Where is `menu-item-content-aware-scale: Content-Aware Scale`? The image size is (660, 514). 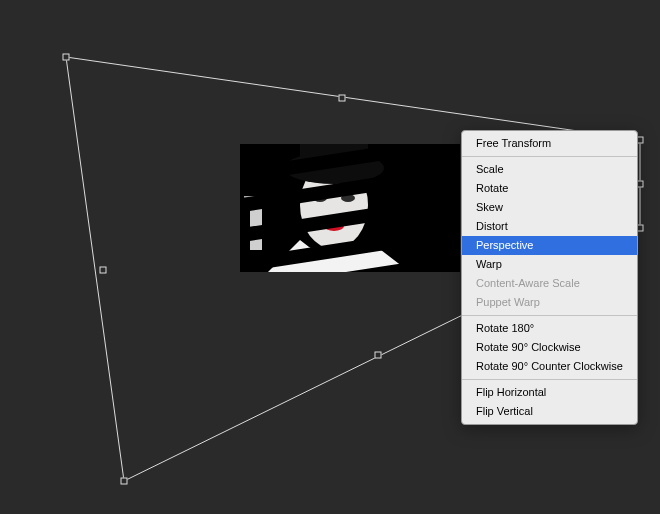
menu-item-content-aware-scale: Content-Aware Scale is located at coordinates (550, 284).